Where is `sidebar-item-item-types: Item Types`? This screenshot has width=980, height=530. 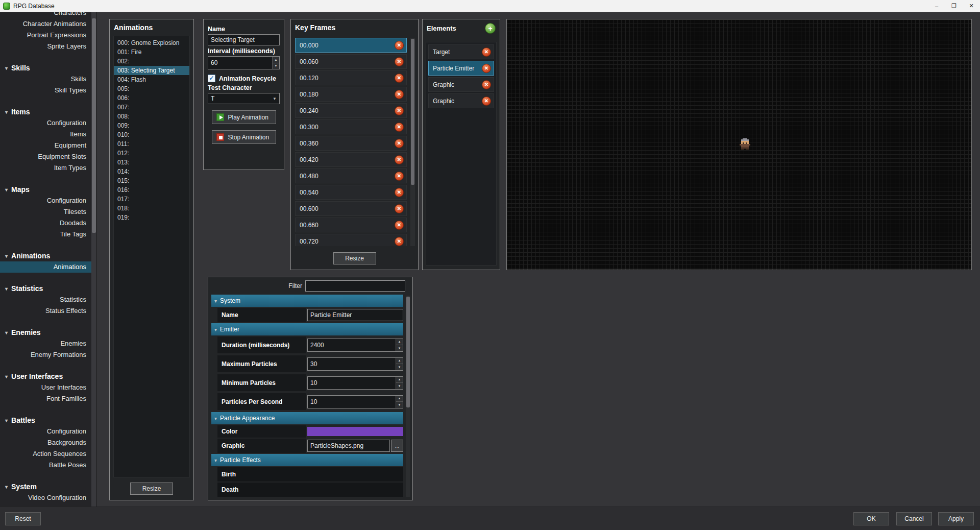
sidebar-item-item-types: Item Types is located at coordinates (48, 168).